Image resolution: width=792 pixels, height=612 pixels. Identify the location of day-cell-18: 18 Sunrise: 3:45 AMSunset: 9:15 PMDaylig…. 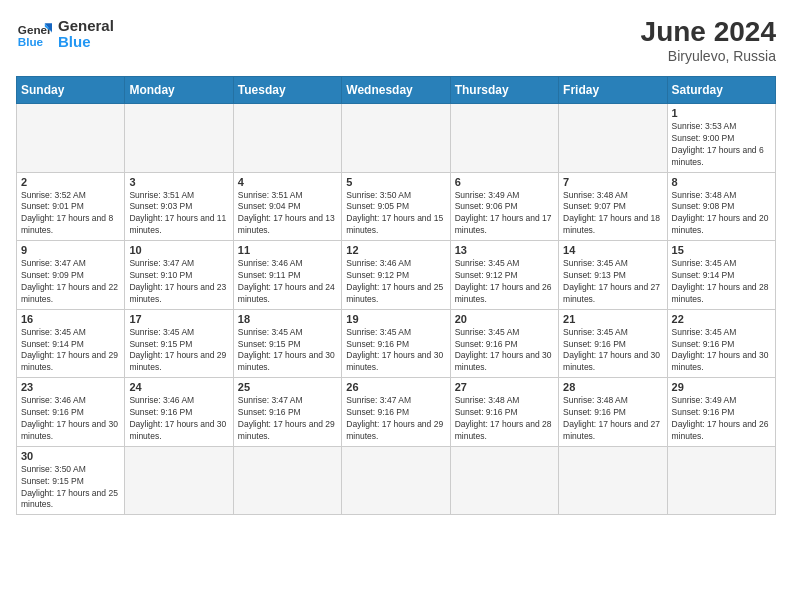
(287, 344).